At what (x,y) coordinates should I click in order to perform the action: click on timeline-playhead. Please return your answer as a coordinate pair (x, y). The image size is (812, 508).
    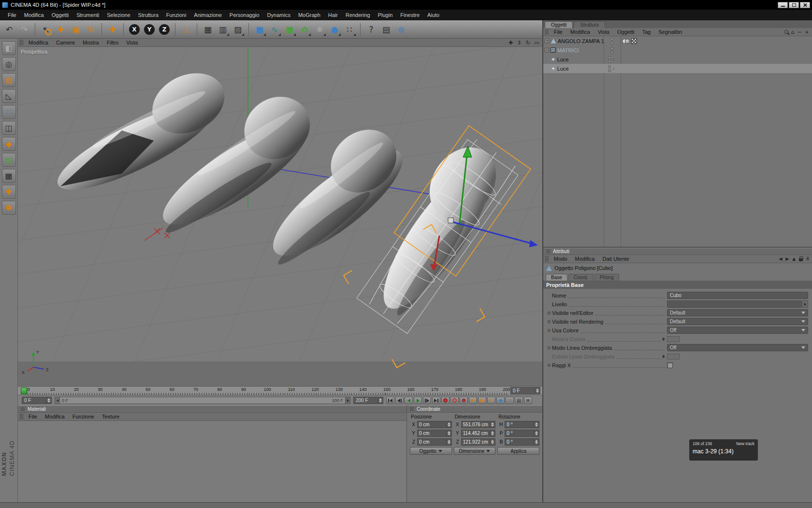
    Looking at the image, I should click on (24, 391).